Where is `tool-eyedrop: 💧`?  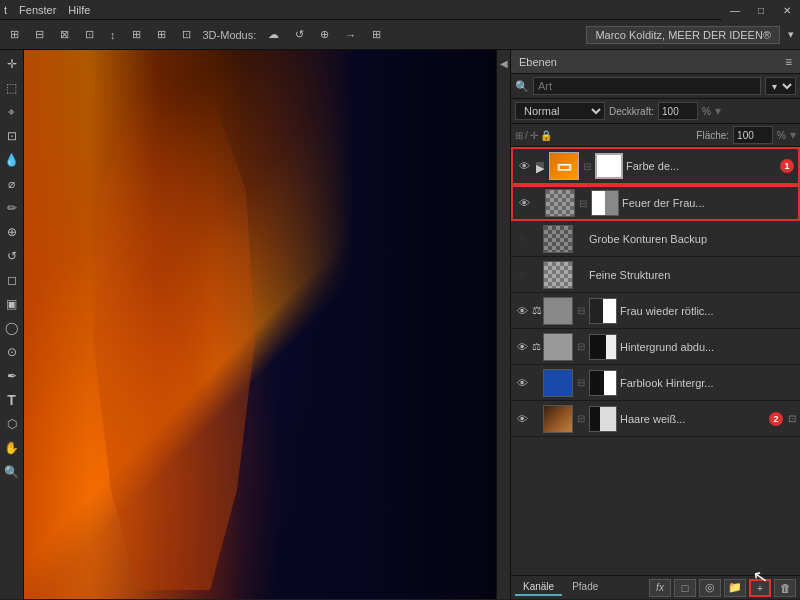 tool-eyedrop: 💧 is located at coordinates (12, 160).